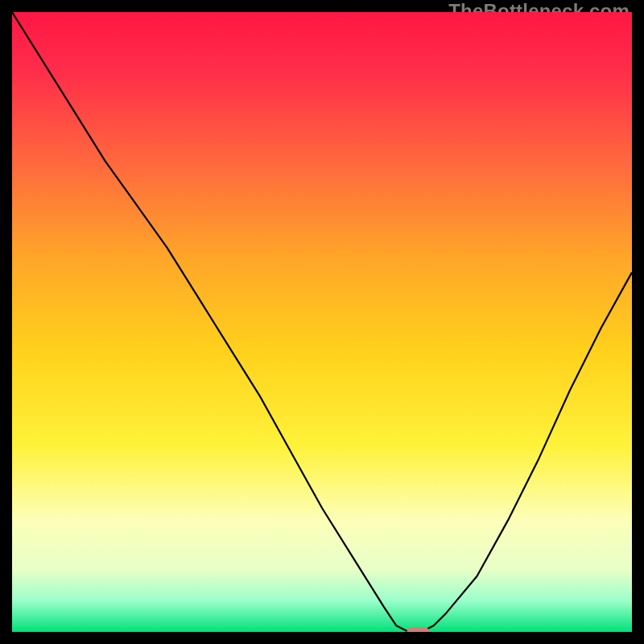 This screenshot has height=644, width=644. What do you see at coordinates (418, 630) in the screenshot?
I see `optimal-marker` at bounding box center [418, 630].